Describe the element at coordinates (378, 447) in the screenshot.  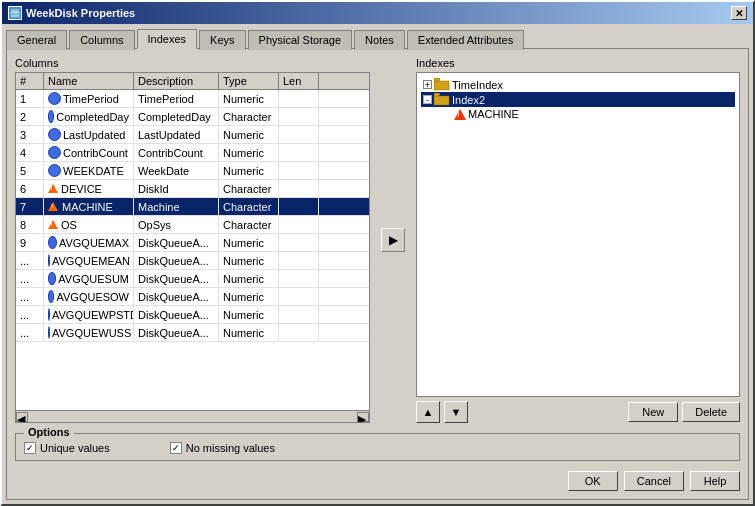
I see `options-section: Options Unique values No missing values` at that location.